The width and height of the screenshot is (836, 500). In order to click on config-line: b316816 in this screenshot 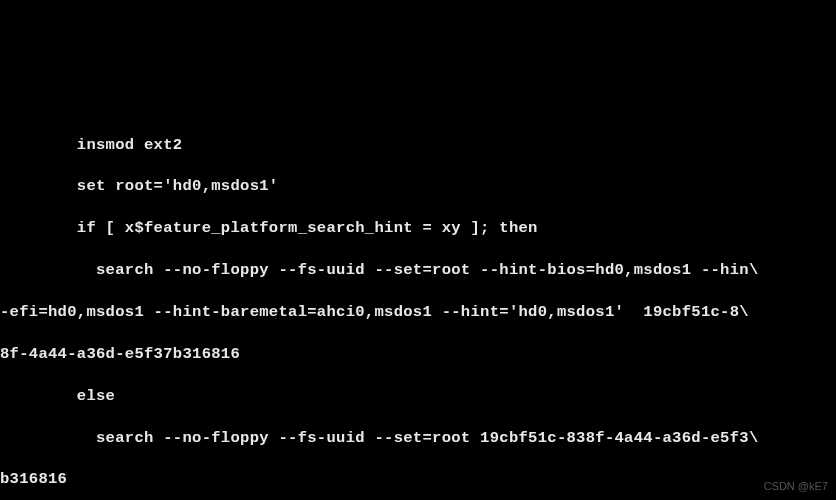, I will do `click(418, 480)`.